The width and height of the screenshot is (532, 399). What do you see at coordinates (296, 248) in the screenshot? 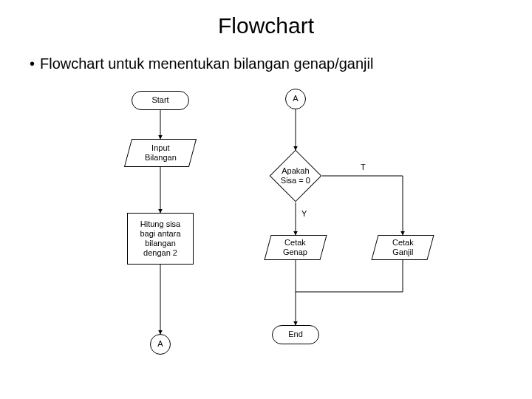
I see `cetak-genap-label: Cetak Genap` at bounding box center [296, 248].